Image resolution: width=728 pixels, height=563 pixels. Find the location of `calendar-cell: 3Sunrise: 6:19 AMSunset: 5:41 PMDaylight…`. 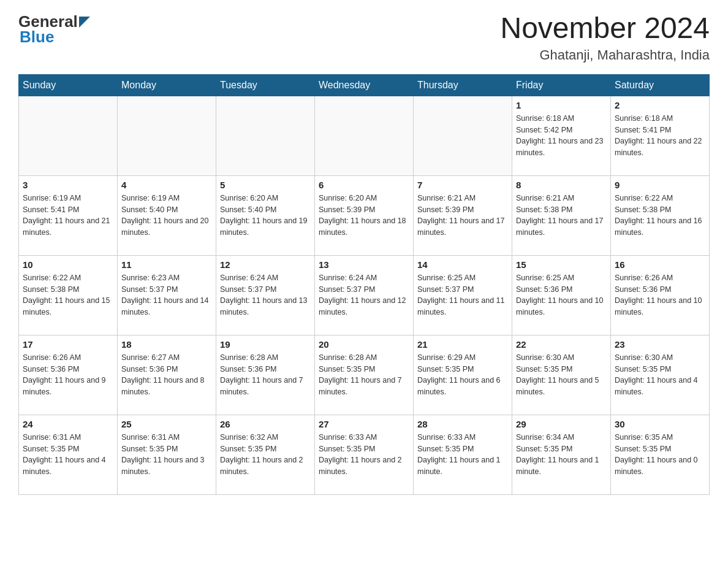

calendar-cell: 3Sunrise: 6:19 AMSunset: 5:41 PMDaylight… is located at coordinates (69, 215).